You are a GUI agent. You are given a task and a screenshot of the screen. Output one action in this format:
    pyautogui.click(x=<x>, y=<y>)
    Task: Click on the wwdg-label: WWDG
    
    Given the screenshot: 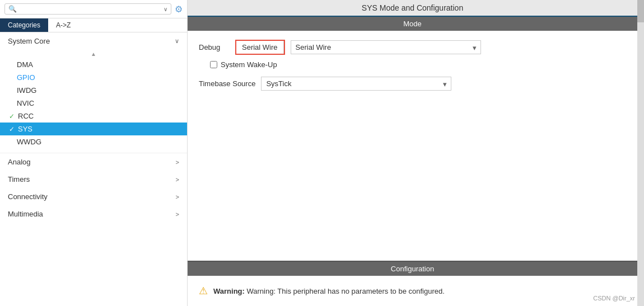 What is the action you would take?
    pyautogui.click(x=29, y=142)
    